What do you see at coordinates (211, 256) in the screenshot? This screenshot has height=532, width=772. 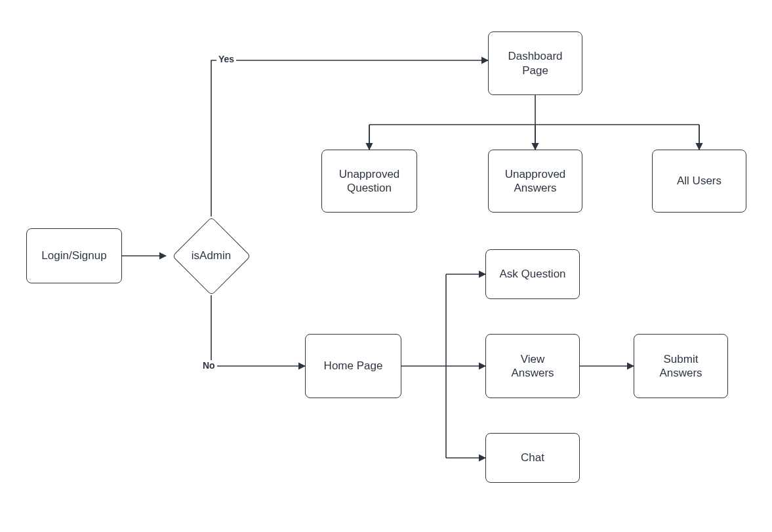 I see `node-isadmin: isAdmin` at bounding box center [211, 256].